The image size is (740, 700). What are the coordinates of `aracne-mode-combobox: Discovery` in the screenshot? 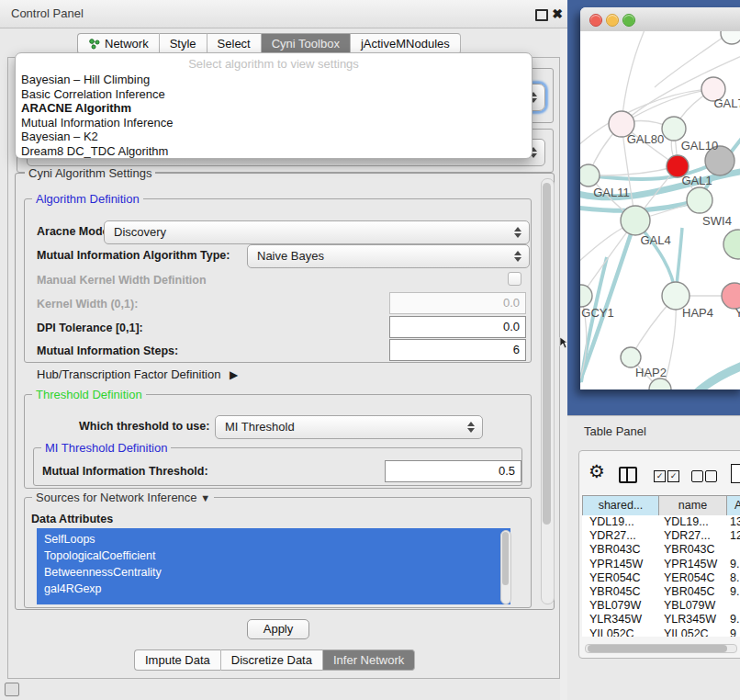 It's located at (317, 232).